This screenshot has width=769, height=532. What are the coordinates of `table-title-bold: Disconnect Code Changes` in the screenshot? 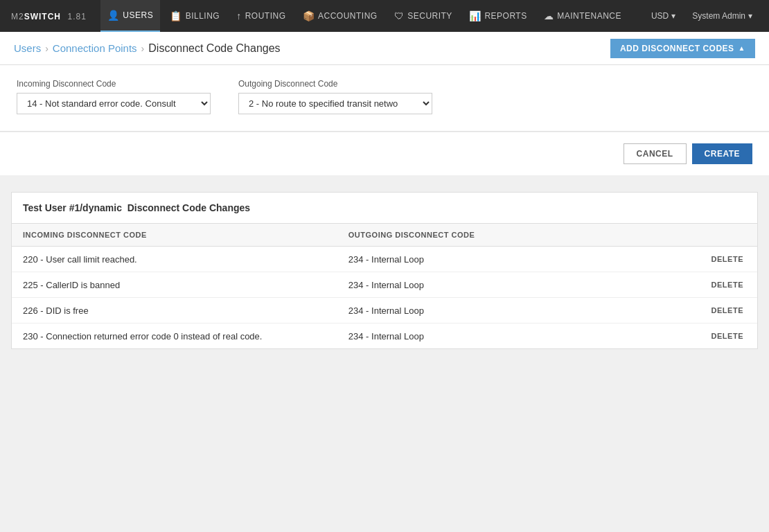 It's located at (188, 208).